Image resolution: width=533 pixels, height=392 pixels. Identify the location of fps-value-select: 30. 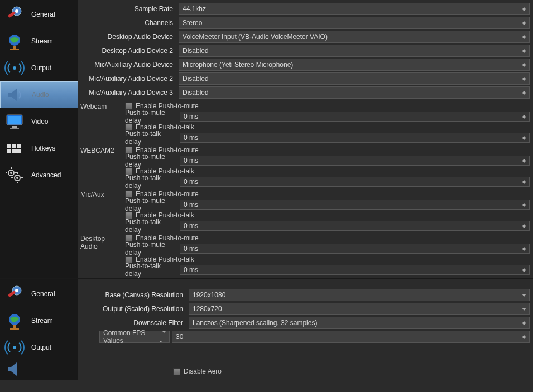
(350, 337).